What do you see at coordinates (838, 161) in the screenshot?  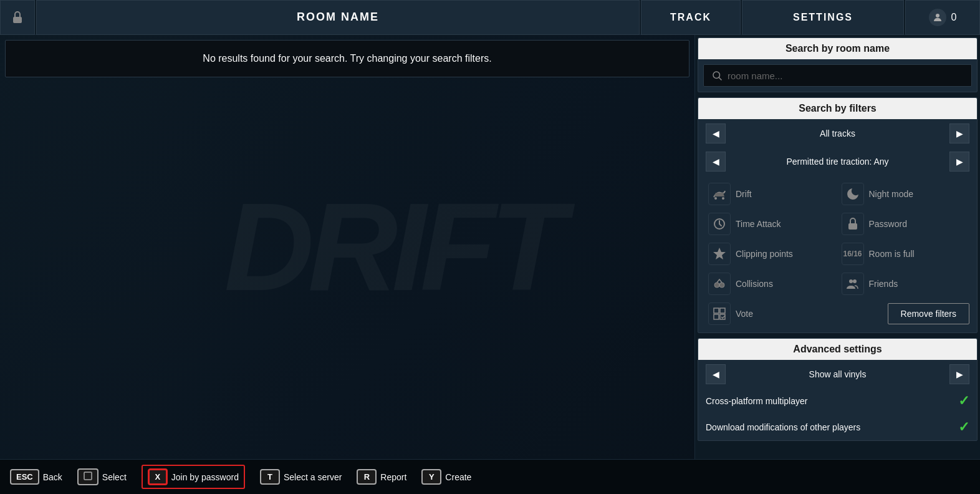 I see `tire-filter-row: ◀ Permitted tire traction: Any ▶` at bounding box center [838, 161].